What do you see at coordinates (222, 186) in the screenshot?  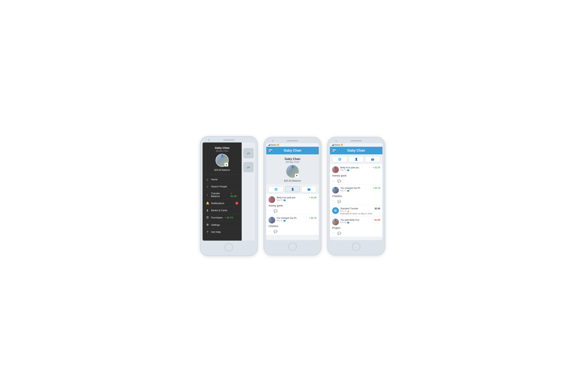 I see `menu-item-search: ○ Search People` at bounding box center [222, 186].